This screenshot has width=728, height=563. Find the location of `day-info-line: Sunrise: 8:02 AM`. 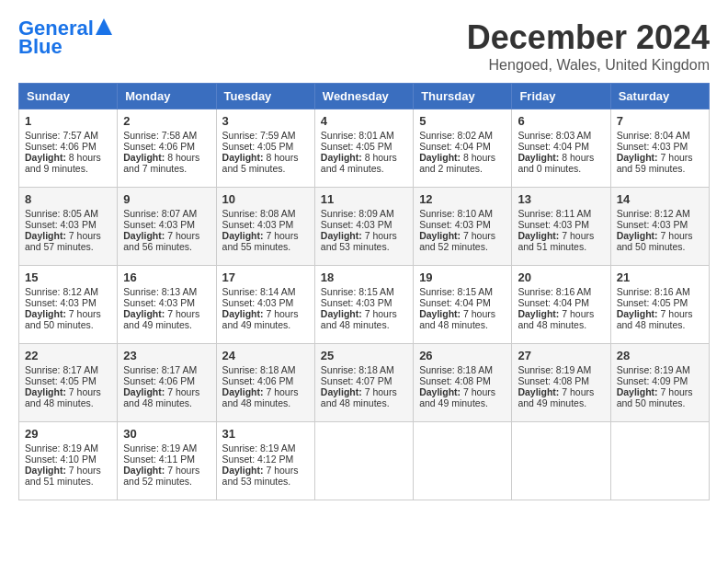

day-info-line: Sunrise: 8:02 AM is located at coordinates (462, 135).